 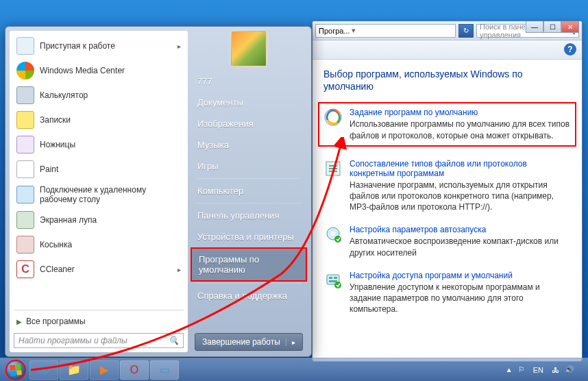 I want to click on close-button: ✕, so click(x=570, y=27).